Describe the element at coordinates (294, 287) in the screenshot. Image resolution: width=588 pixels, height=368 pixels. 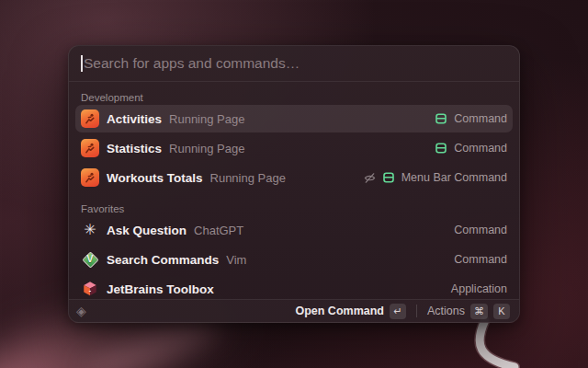
I see `result-row-jetbrains-toolbox: JetBrains ToolboxApplication` at that location.